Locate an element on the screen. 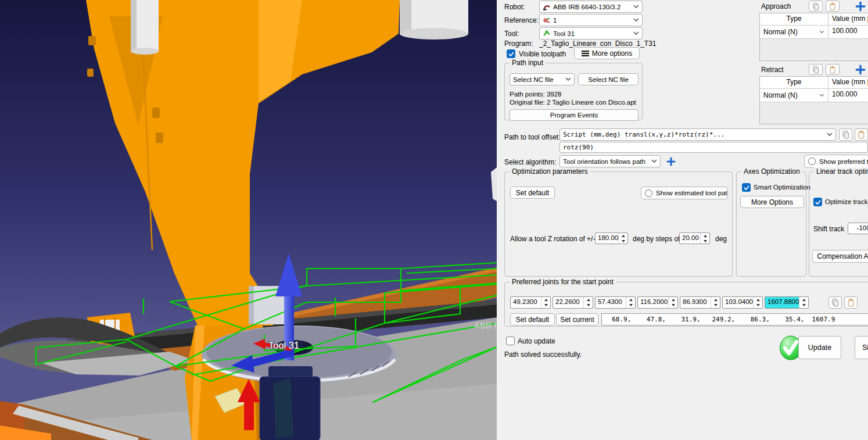 The width and height of the screenshot is (868, 440). paste-icon is located at coordinates (851, 302).